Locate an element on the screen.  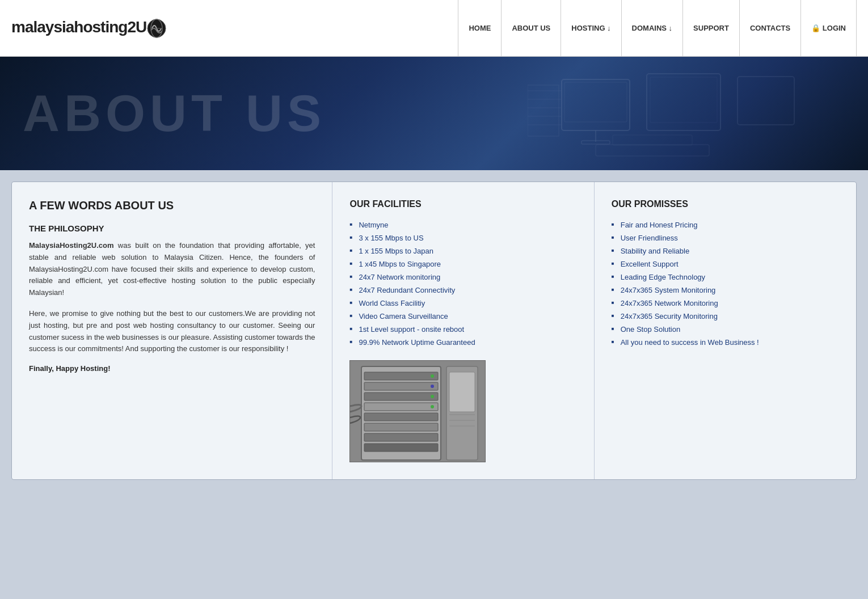
list-item: 3 x 155 Mbps to US is located at coordinates (463, 238).